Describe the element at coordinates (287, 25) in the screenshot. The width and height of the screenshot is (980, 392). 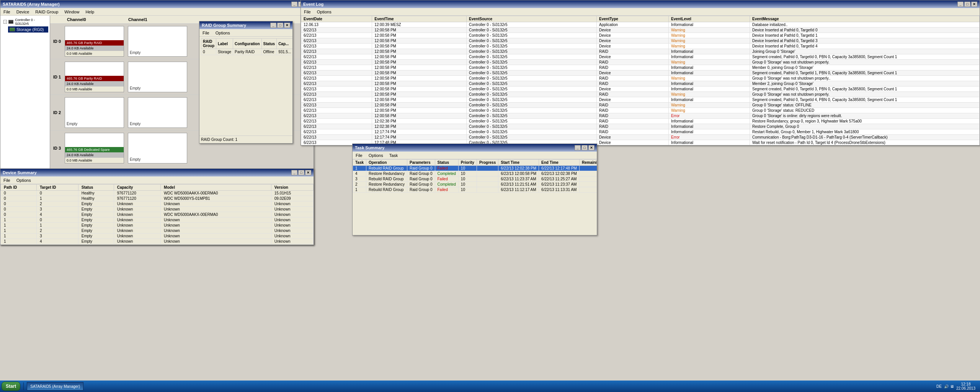
I see `raid-close: ✕` at that location.